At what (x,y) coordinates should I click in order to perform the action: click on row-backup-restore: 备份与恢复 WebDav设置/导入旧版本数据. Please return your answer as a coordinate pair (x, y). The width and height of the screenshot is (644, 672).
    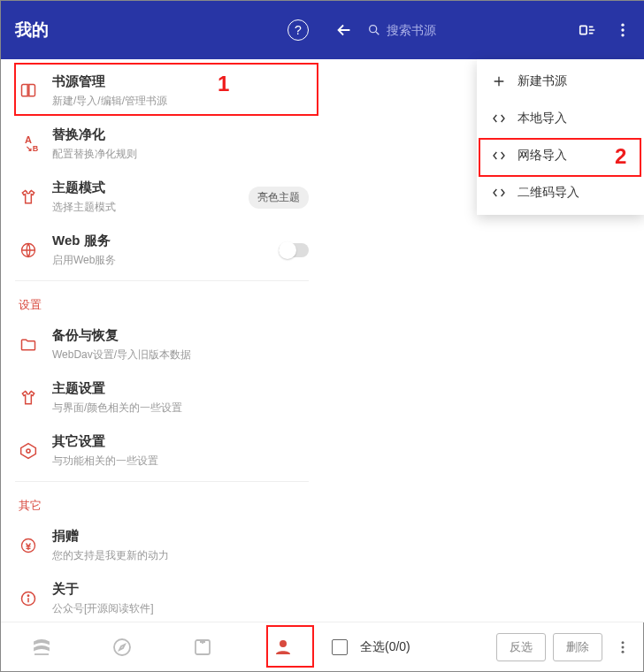
    Looking at the image, I should click on (162, 345).